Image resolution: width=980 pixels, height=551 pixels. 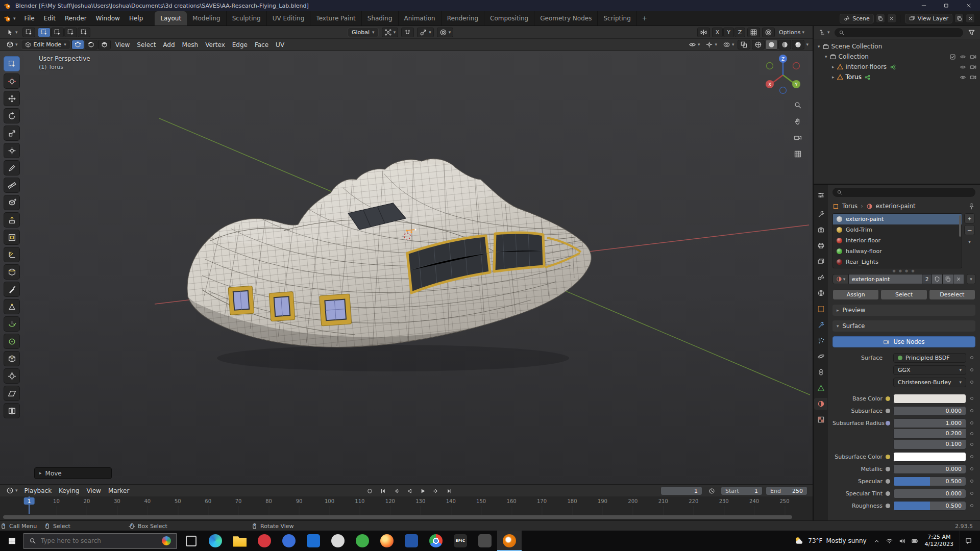 What do you see at coordinates (136, 18) in the screenshot?
I see `menu-item: Help` at bounding box center [136, 18].